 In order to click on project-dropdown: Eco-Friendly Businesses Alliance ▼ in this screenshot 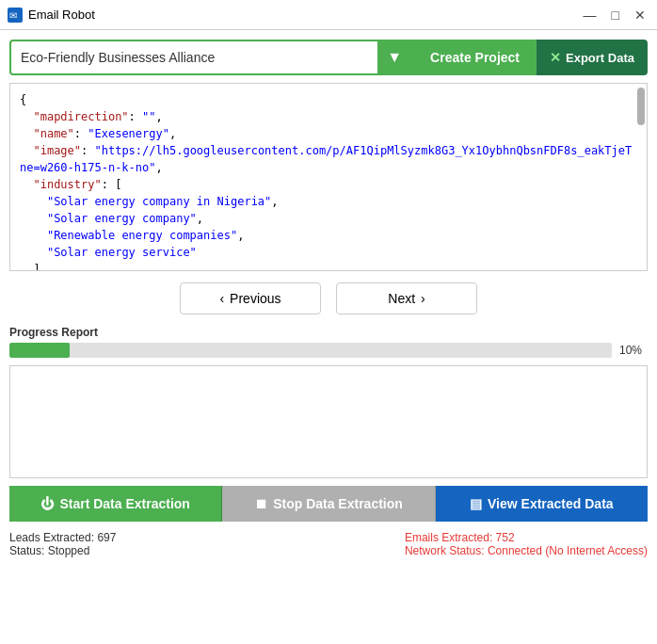, I will do `click(211, 57)`.